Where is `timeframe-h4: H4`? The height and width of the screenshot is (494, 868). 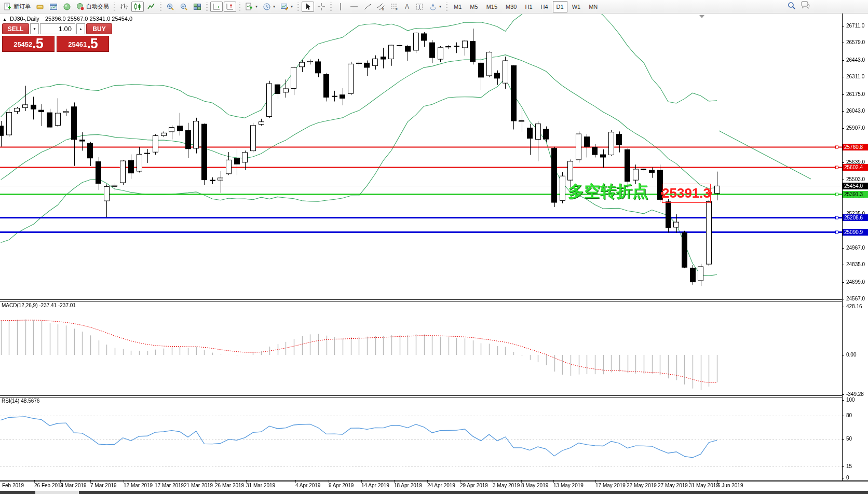
timeframe-h4: H4 is located at coordinates (545, 7).